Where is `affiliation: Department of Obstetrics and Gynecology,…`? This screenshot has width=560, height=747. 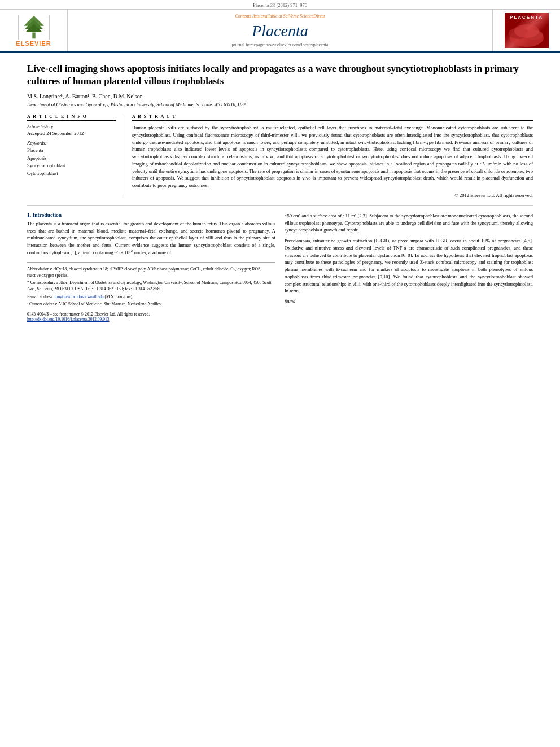
affiliation: Department of Obstetrics and Gynecology,… is located at coordinates (280, 104).